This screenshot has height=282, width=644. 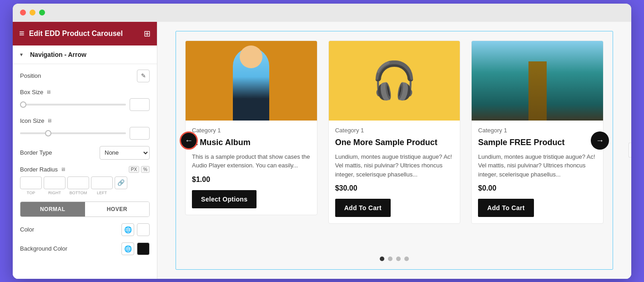 I want to click on product-info-1: Category 1 A Music Album This is a sampl…, so click(x=251, y=167).